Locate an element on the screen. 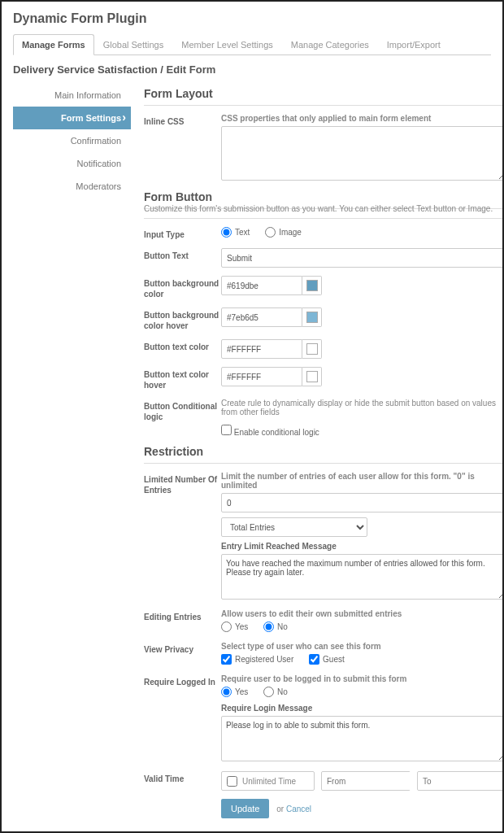 This screenshot has height=833, width=504. or-cancel-text: or Cancel is located at coordinates (294, 809).